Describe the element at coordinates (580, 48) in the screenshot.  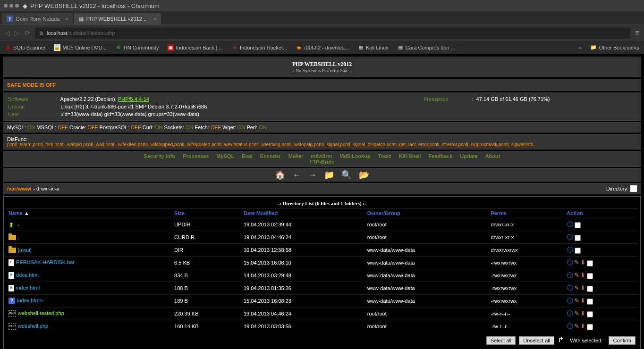
I see `overflow-icon: »` at that location.